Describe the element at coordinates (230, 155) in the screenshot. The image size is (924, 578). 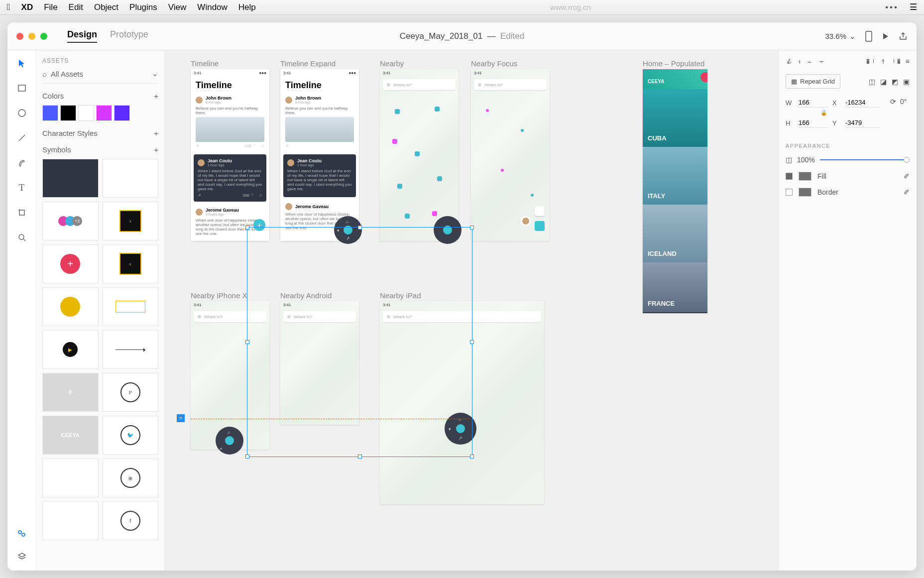
I see `artboard-timeline: 3:41●●● Timeline John Brown8 min agoBeli…` at that location.